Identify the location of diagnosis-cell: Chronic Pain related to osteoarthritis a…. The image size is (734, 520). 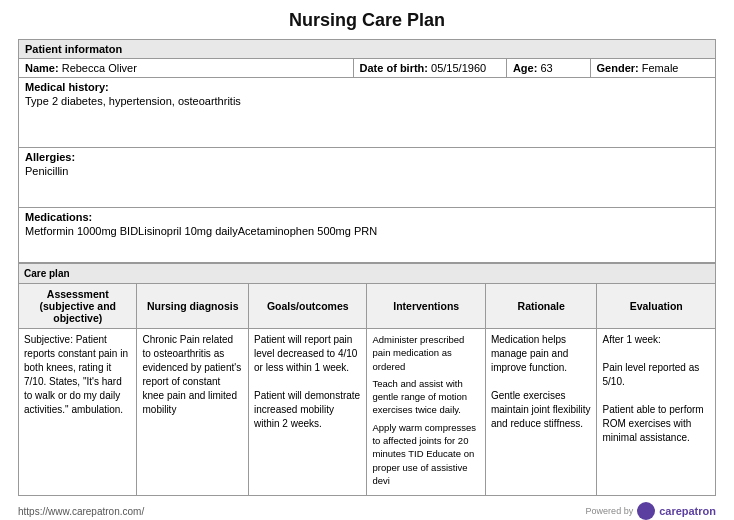
(193, 412).